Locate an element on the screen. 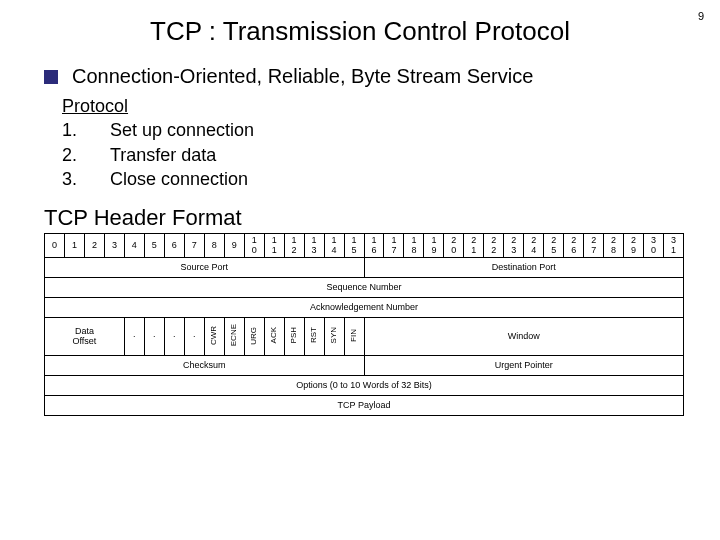 Image resolution: width=720 pixels, height=540 pixels. bit-cell: 13 is located at coordinates (314, 246).